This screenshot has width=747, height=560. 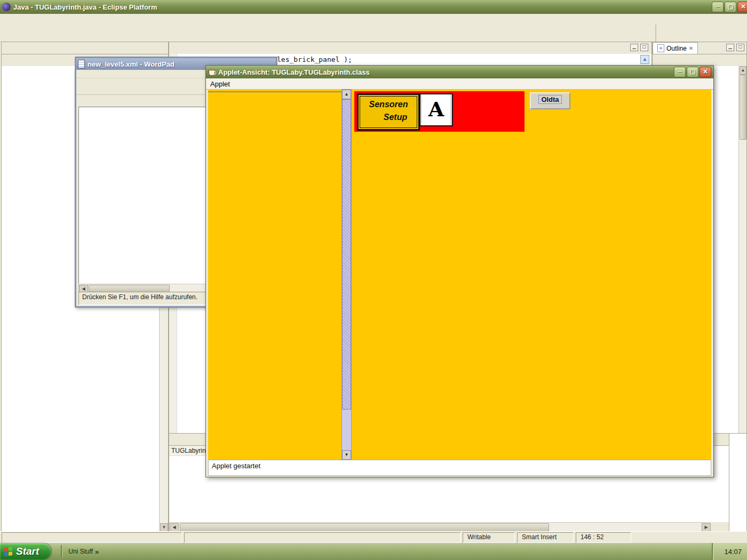 I want to click on scroll-right-icon: ▶, so click(x=706, y=527).